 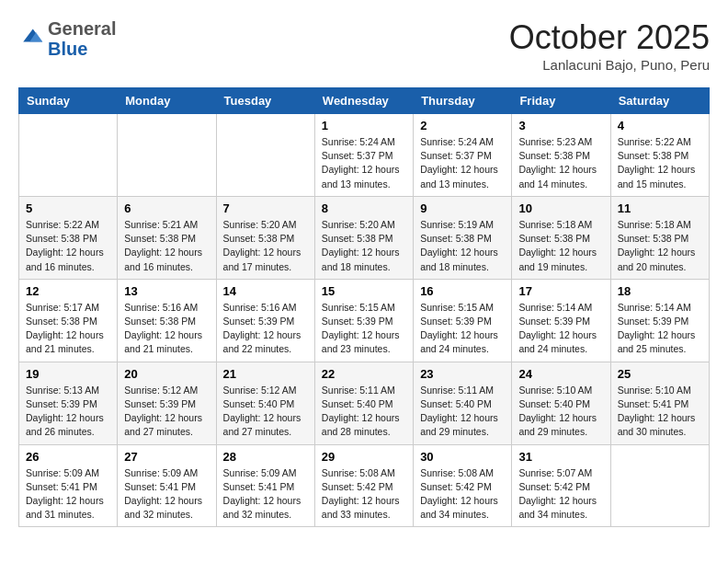 I want to click on weekday-header: Tuesday, so click(x=265, y=101).